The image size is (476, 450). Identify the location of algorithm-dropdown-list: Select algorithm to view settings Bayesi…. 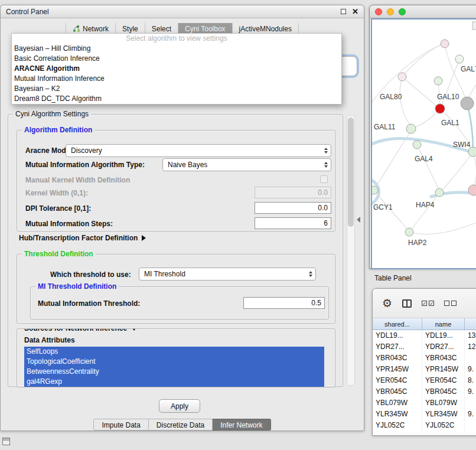
(177, 69).